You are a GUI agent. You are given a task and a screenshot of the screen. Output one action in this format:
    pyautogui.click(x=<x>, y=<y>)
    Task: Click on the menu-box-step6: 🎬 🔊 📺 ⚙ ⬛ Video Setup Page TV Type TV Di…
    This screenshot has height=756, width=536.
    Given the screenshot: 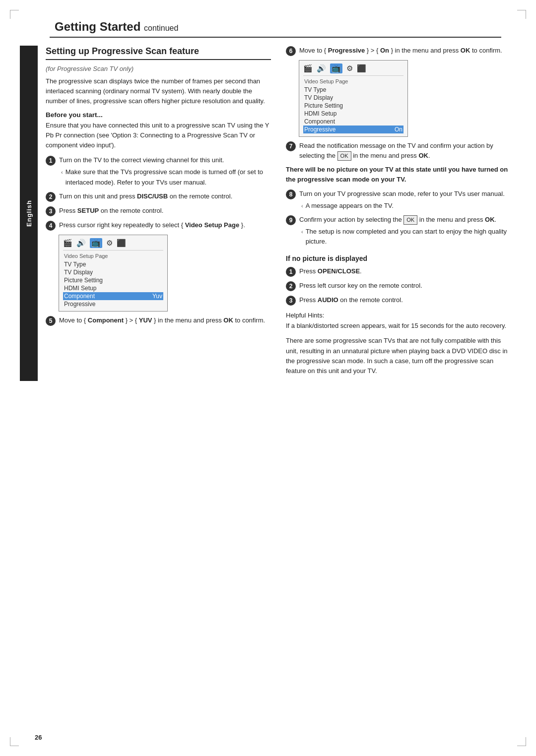 What is the action you would take?
    pyautogui.click(x=353, y=98)
    